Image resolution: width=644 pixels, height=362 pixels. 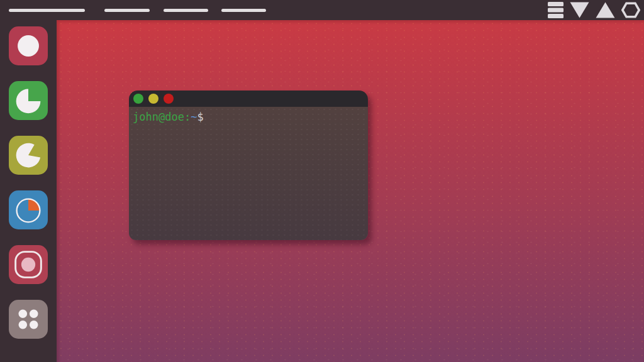 What do you see at coordinates (153, 99) in the screenshot?
I see `traffic-light-yellow` at bounding box center [153, 99].